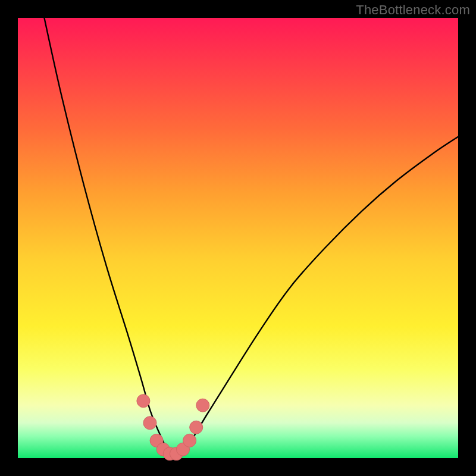  I want to click on watermark-text: TheBottleneck.com, so click(413, 10).